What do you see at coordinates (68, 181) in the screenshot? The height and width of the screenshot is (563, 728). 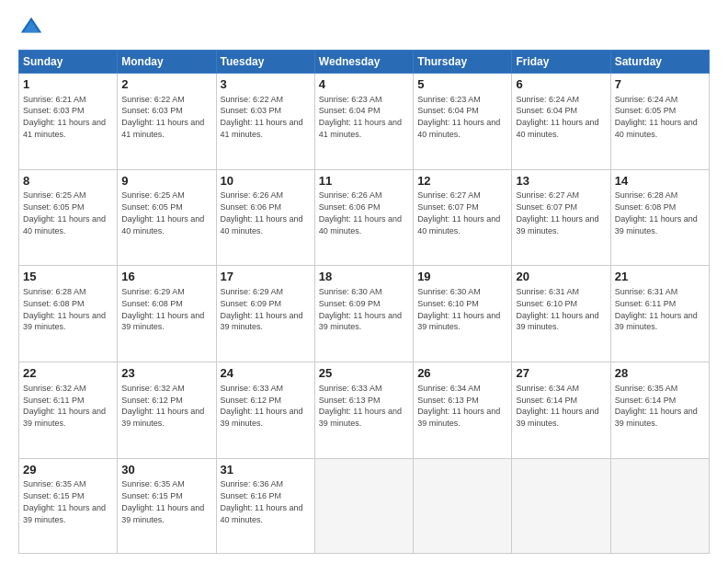 I see `day-number: 8` at bounding box center [68, 181].